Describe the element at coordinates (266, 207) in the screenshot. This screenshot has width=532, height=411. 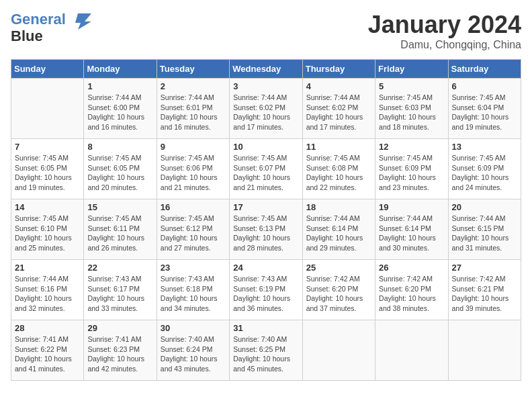
I see `day-number: 17` at that location.